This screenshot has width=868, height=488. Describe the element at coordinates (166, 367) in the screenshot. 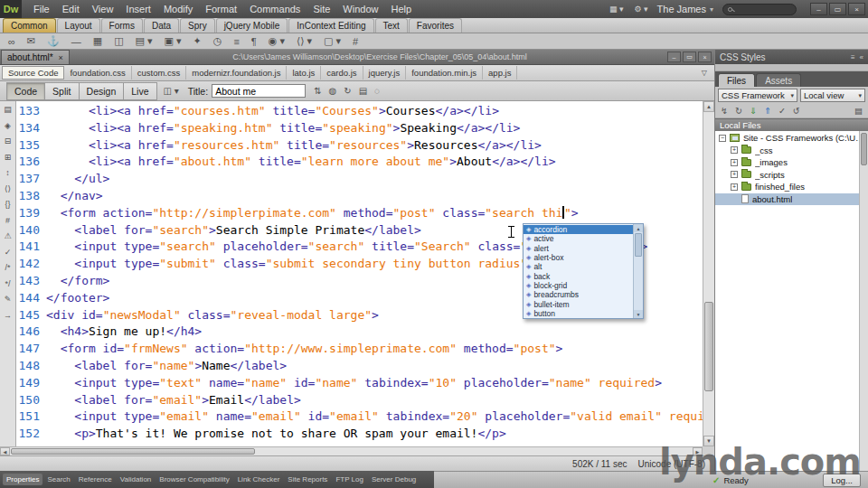

I see `code-text: <label for="name">Name</label>` at that location.